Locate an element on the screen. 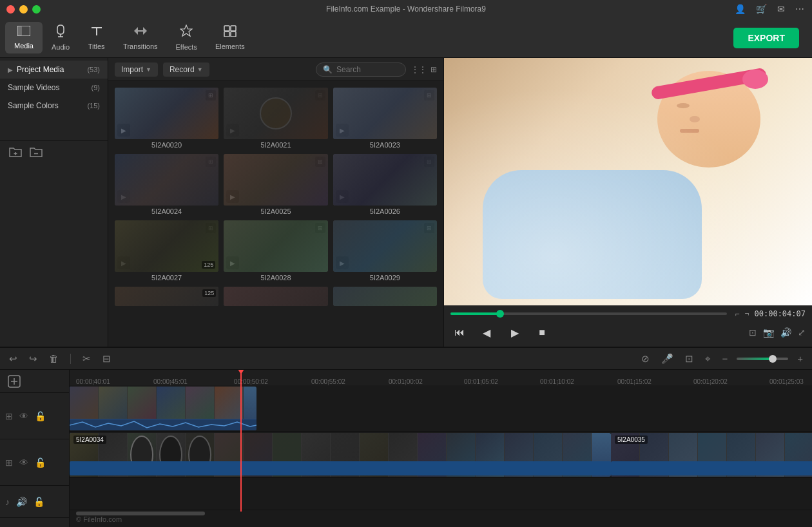 This screenshot has height=527, width=812. audio-volume-icon: 🔊 is located at coordinates (22, 502).